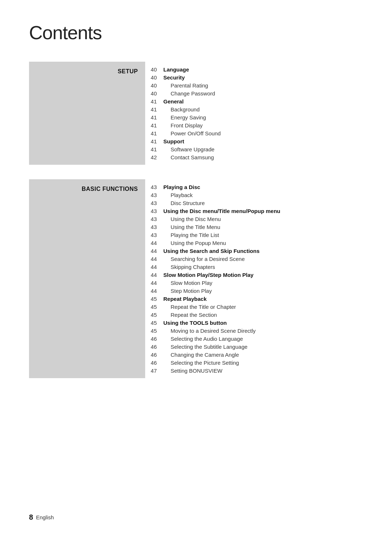  I want to click on toc-text: Using the Disc Menu, so click(263, 219).